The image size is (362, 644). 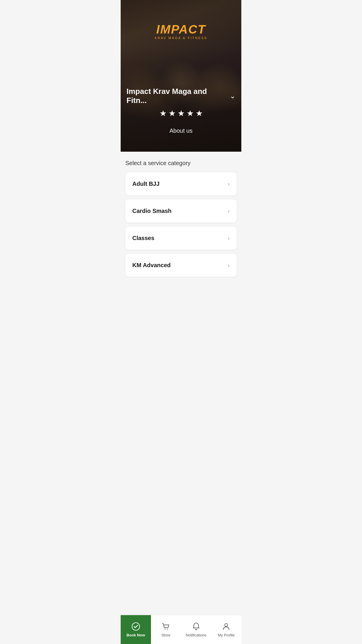 I want to click on service-name-classes: Classes, so click(x=143, y=238).